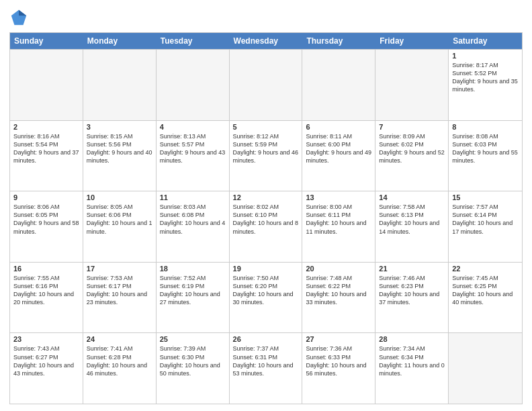  Describe the element at coordinates (266, 17) in the screenshot. I see `header` at that location.